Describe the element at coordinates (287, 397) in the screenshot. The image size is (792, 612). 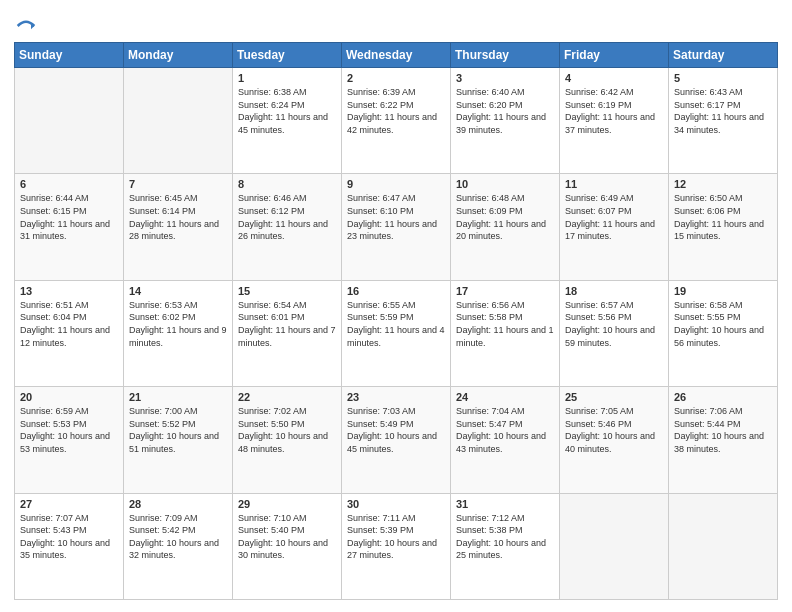
I see `day-number: 22` at that location.